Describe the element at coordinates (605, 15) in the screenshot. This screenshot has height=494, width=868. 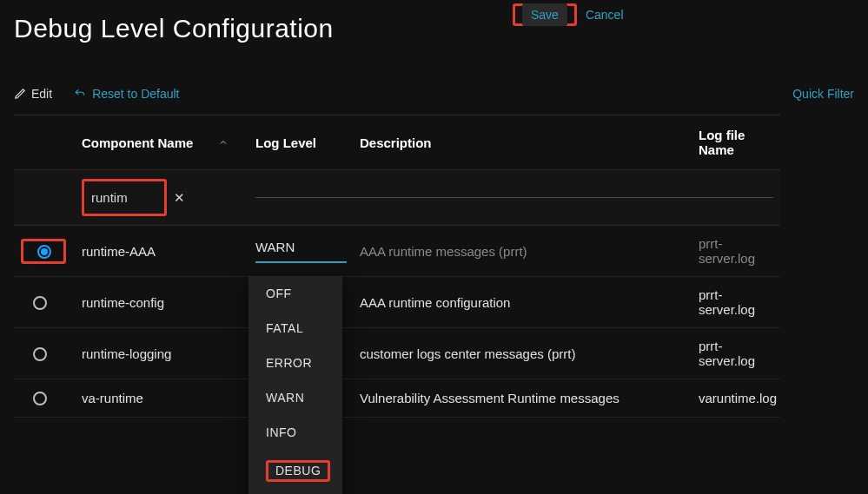
I see `cancel-link: Cancel` at that location.